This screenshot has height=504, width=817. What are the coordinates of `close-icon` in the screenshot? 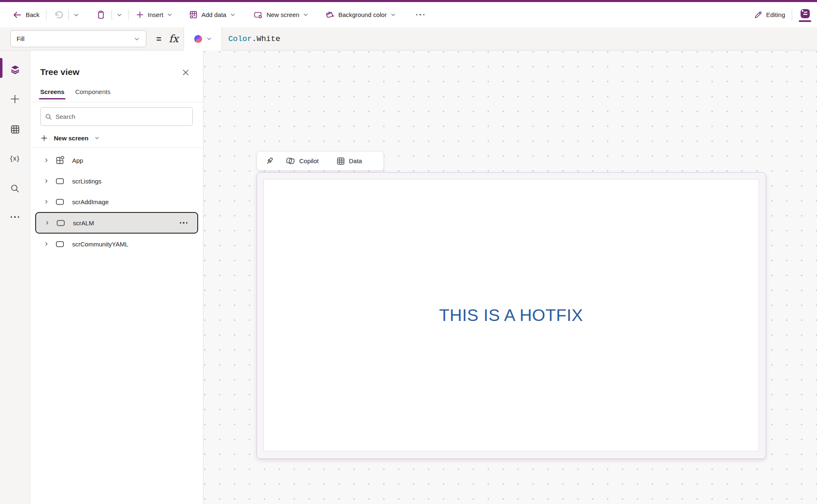 It's located at (186, 72).